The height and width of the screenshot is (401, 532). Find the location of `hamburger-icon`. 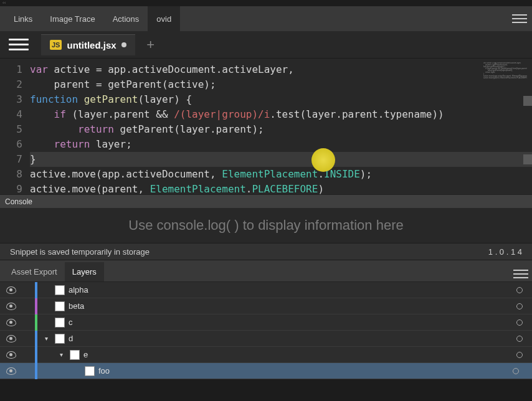

hamburger-icon is located at coordinates (19, 45).